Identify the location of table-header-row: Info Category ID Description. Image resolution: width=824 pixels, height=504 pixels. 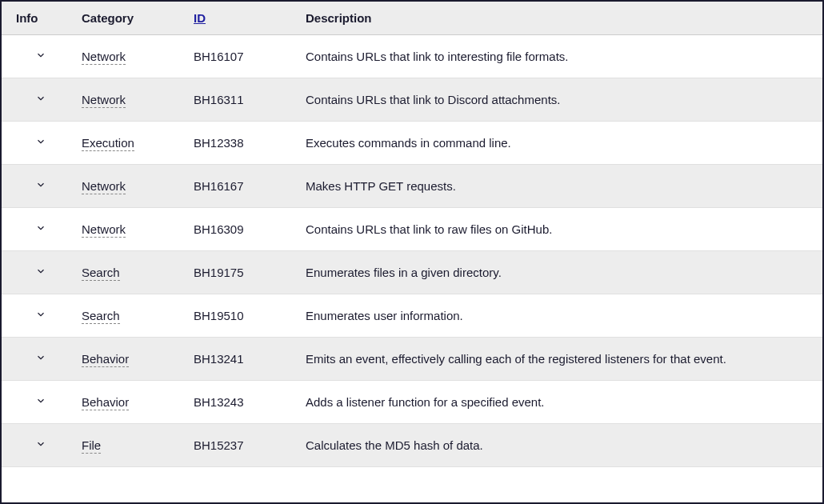
(412, 18).